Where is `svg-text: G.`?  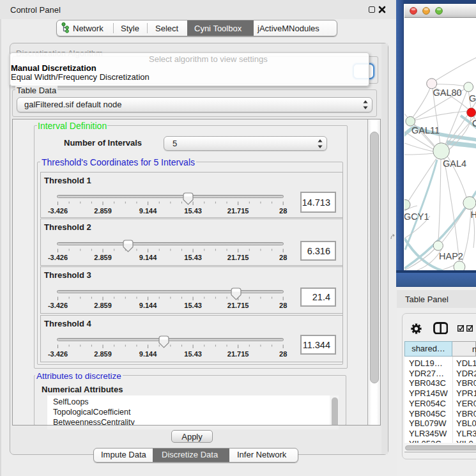
svg-text: G. is located at coordinates (473, 98).